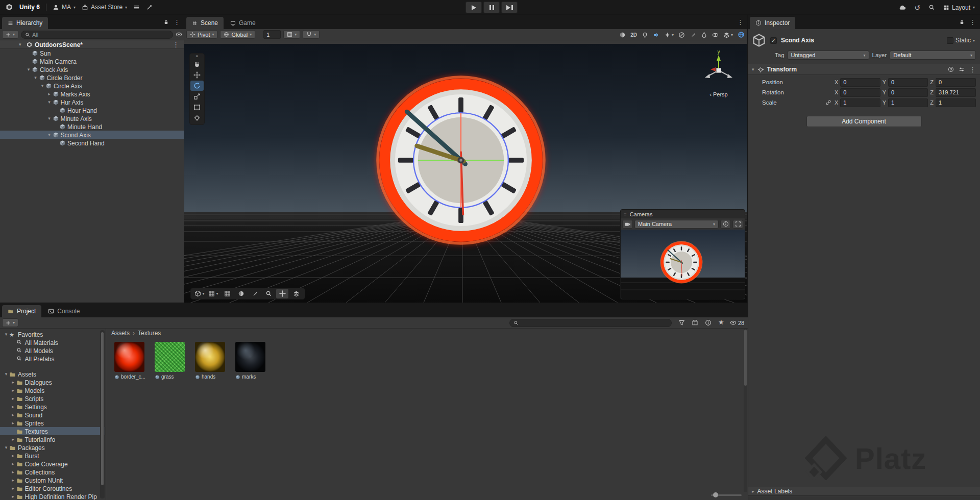 The image size is (980, 500). Describe the element at coordinates (974, 41) in the screenshot. I see `static-caret-icon: ▾` at that location.